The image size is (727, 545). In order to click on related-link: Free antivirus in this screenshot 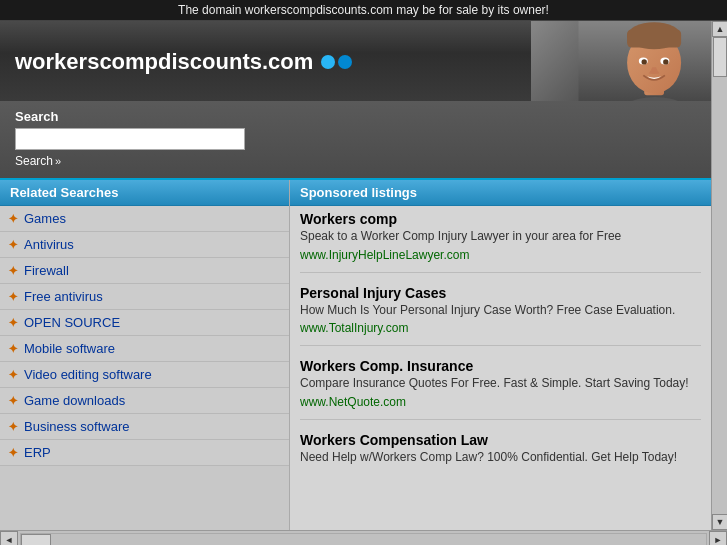, I will do `click(64, 296)`.